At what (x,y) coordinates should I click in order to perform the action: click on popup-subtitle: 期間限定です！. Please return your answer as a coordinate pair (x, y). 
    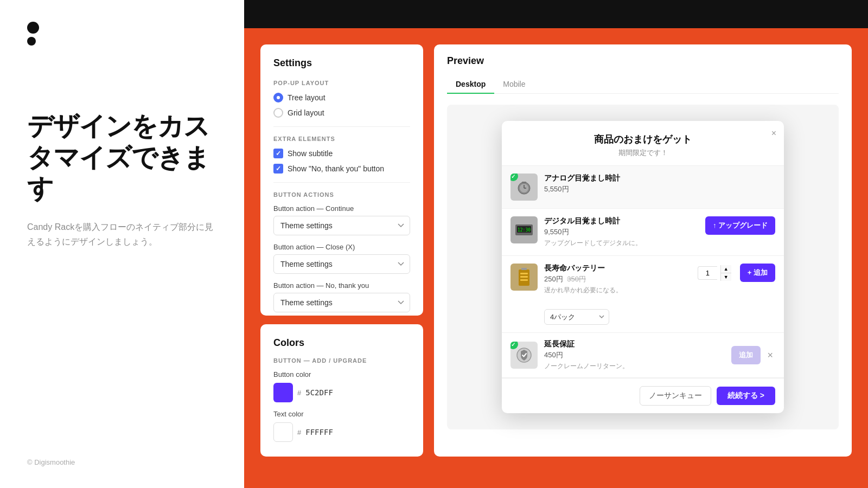
    Looking at the image, I should click on (643, 153).